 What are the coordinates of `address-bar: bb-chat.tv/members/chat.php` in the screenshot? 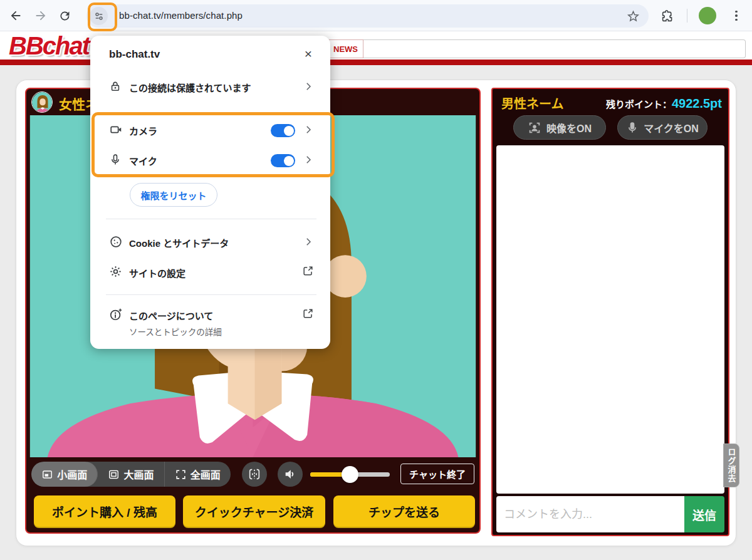 It's located at (367, 16).